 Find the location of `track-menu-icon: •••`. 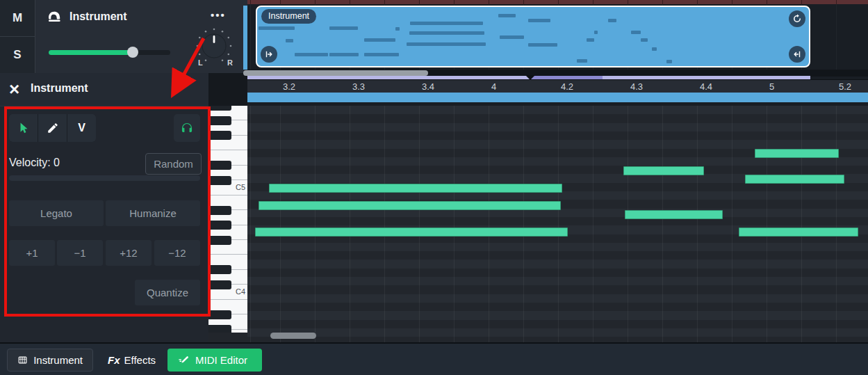

track-menu-icon: ••• is located at coordinates (218, 15).